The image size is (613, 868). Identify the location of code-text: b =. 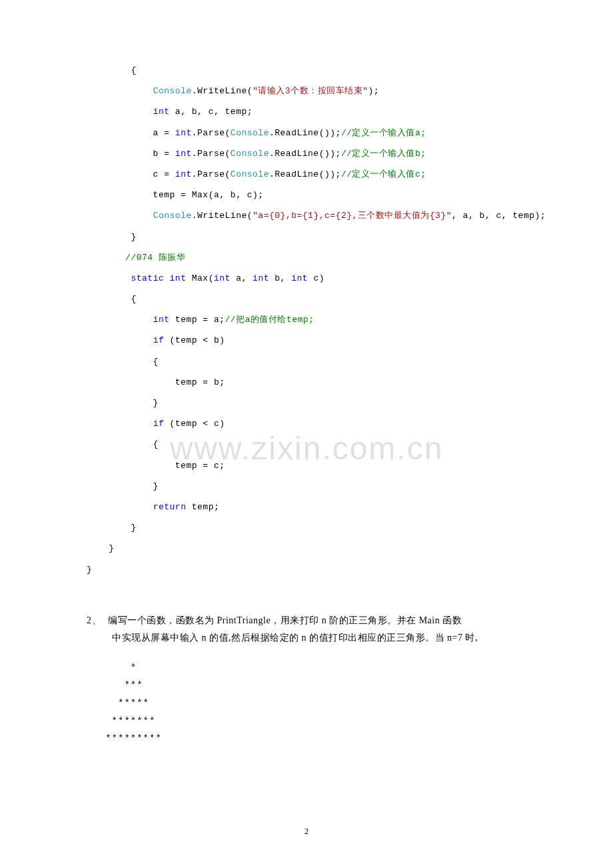
(131, 153).